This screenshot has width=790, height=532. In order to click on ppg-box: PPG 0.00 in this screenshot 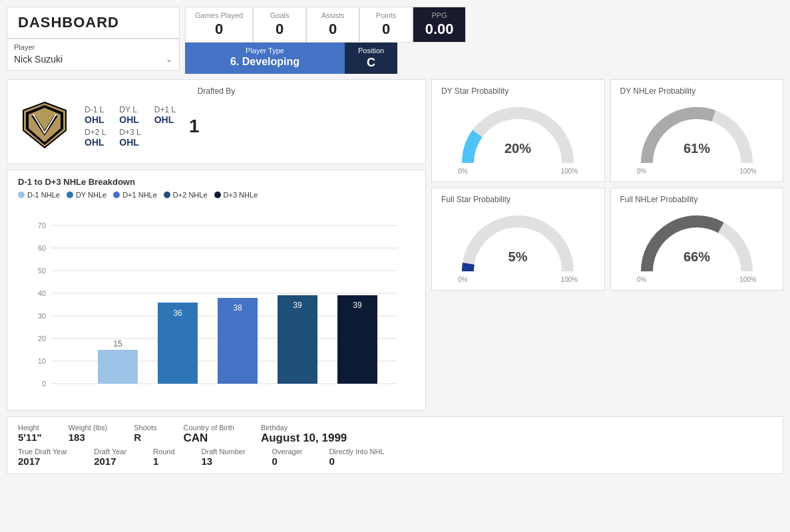, I will do `click(439, 25)`.